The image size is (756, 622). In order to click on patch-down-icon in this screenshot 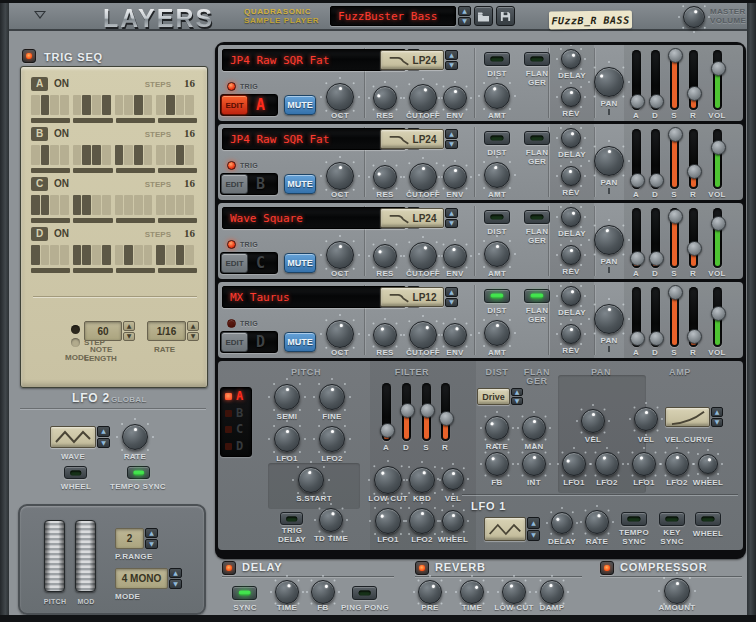, I will do `click(464, 22)`.